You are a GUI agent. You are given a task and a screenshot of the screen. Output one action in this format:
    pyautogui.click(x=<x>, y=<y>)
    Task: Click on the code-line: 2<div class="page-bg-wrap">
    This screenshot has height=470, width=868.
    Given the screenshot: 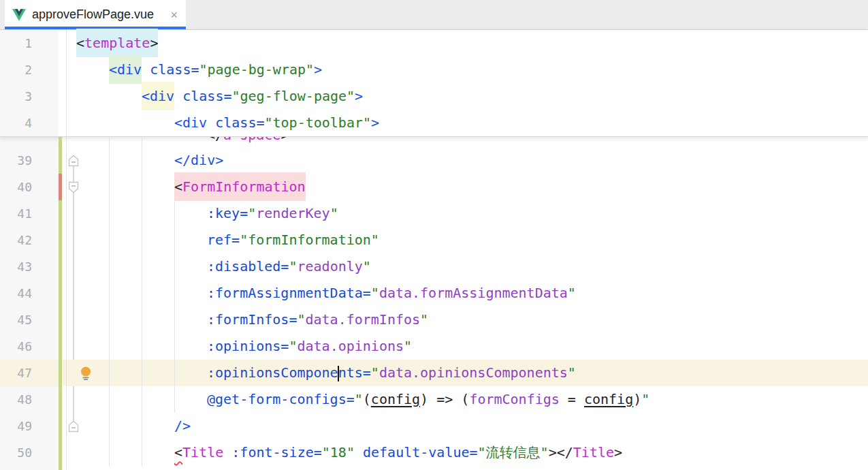 What is the action you would take?
    pyautogui.click(x=434, y=69)
    